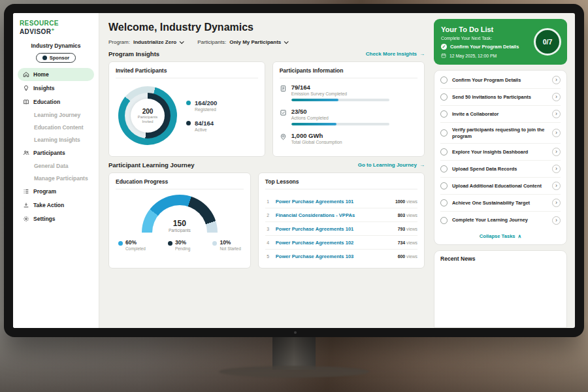 The height and width of the screenshot is (392, 588). Describe the element at coordinates (56, 57) in the screenshot. I see `sponsor-badge: Sponsor` at that location.